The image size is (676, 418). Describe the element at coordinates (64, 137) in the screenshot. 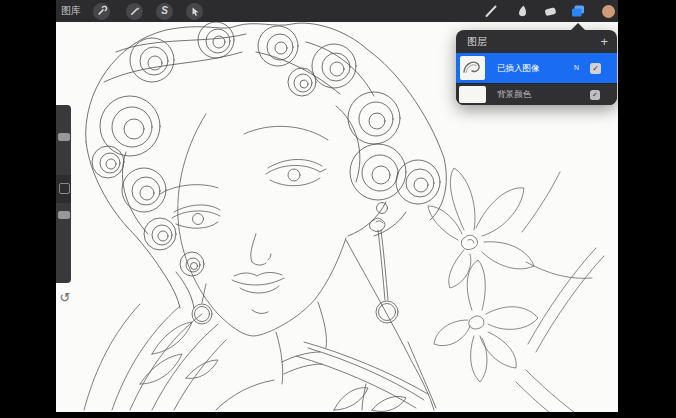

I see `brush-size-slider` at that location.